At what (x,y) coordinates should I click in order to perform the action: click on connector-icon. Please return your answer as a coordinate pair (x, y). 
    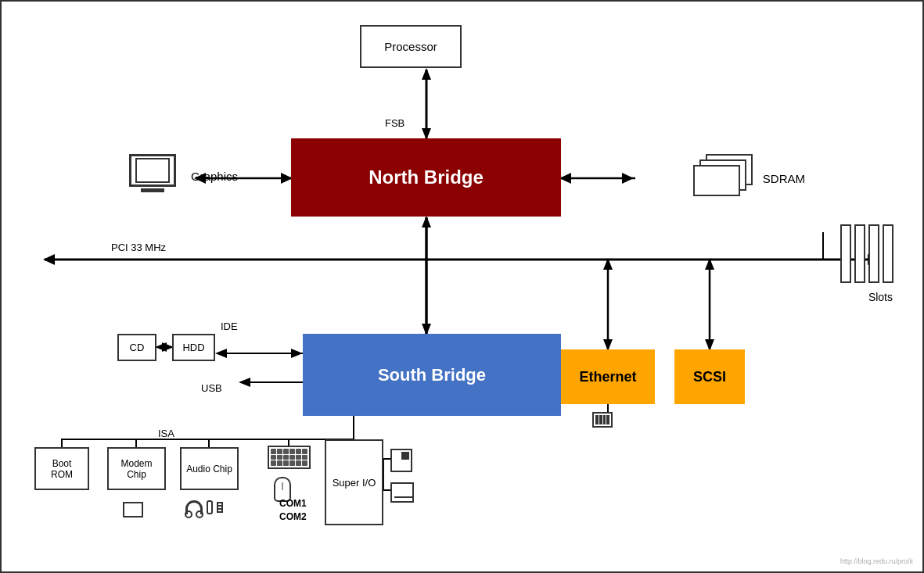
    Looking at the image, I should click on (220, 507).